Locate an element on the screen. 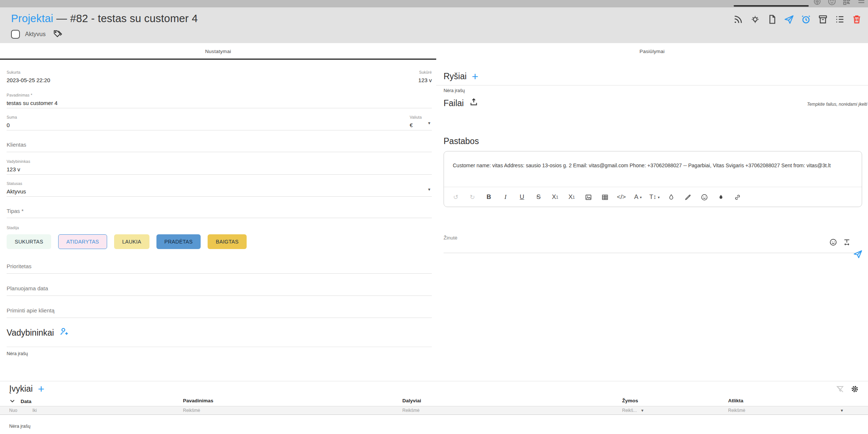 This screenshot has height=434, width=868. pastabos-section-header: Pastabos is located at coordinates (461, 141).